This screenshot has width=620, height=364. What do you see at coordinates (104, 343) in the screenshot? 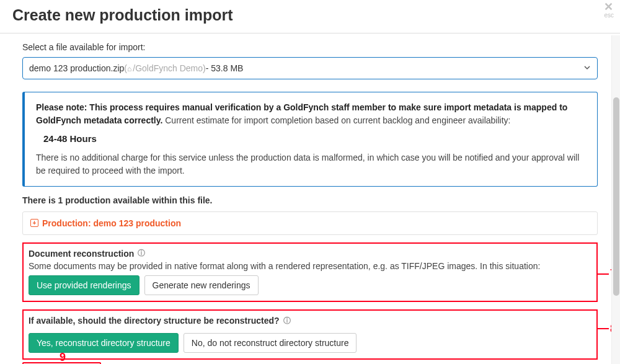
I see `yes-reconstruct-button: Yes, reconstruct directory structure` at bounding box center [104, 343].